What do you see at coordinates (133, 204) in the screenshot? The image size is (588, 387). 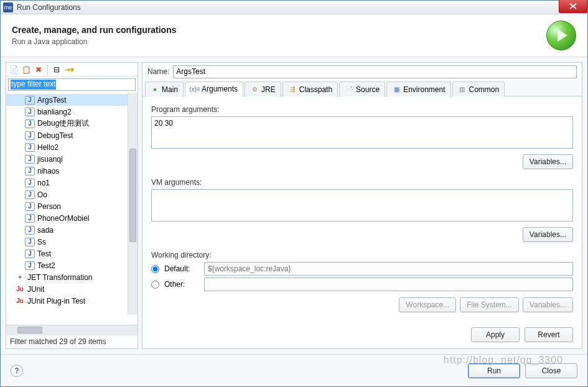 I see `vertical-scrollbar` at bounding box center [133, 204].